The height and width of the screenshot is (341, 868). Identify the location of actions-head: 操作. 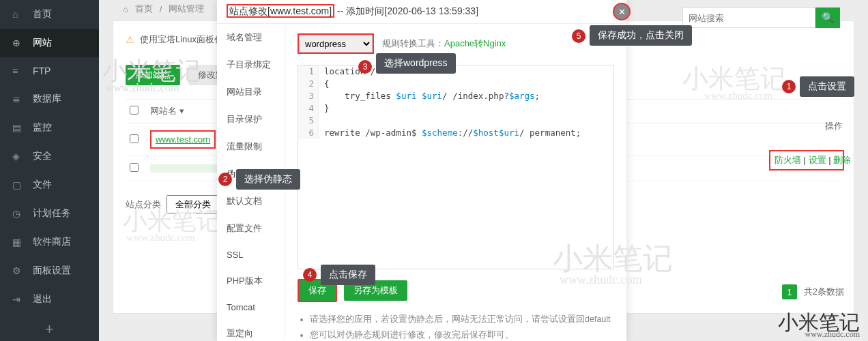
(807, 126).